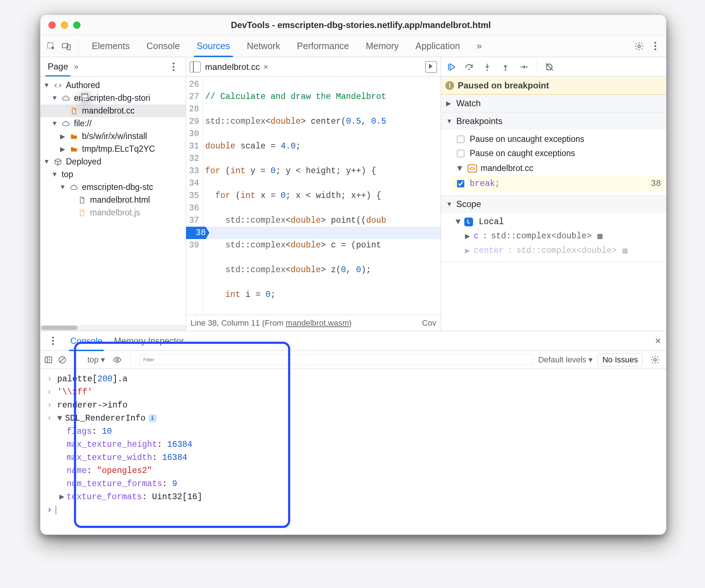 This screenshot has width=705, height=588. What do you see at coordinates (111, 46) in the screenshot?
I see `tab-elements: Elements` at bounding box center [111, 46].